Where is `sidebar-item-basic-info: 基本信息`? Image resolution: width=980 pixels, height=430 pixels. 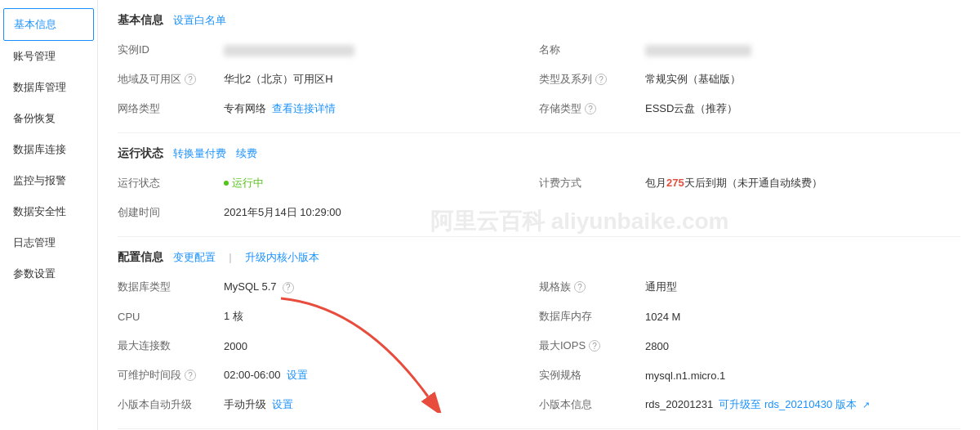 sidebar-item-basic-info: 基本信息 is located at coordinates (49, 25).